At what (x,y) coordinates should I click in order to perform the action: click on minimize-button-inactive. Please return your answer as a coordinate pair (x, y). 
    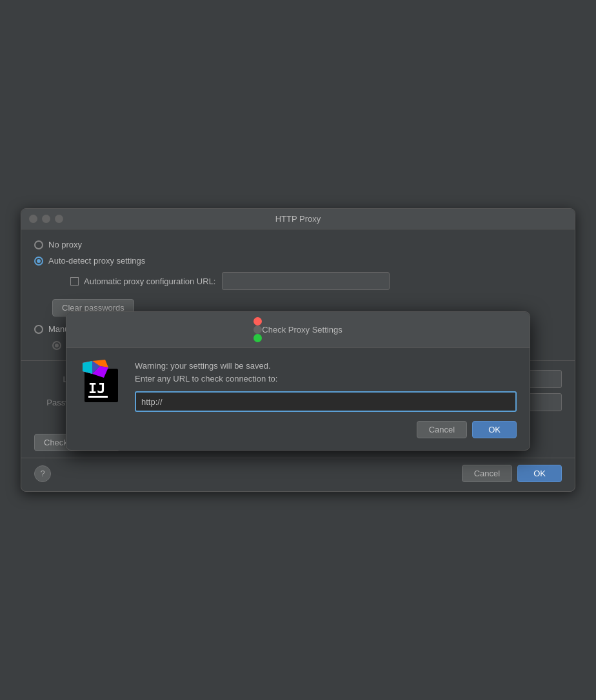
    Looking at the image, I should click on (46, 219).